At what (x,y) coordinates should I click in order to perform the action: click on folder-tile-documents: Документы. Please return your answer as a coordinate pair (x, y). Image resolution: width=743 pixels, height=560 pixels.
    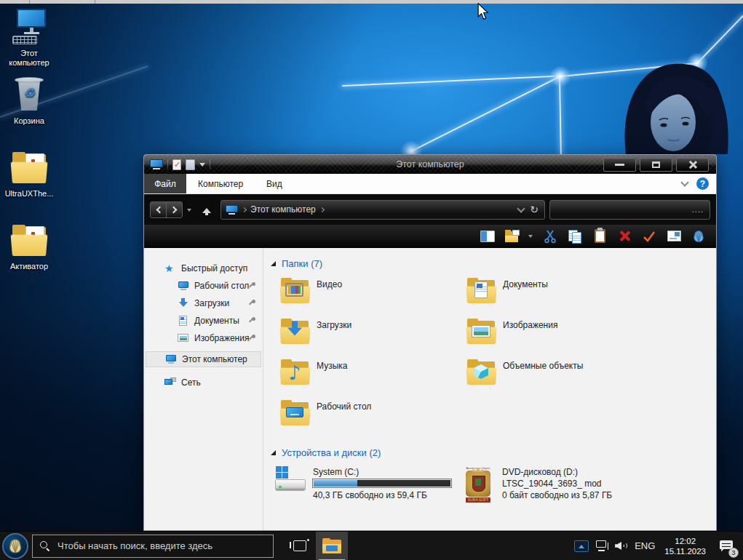
    Looking at the image, I should click on (559, 296).